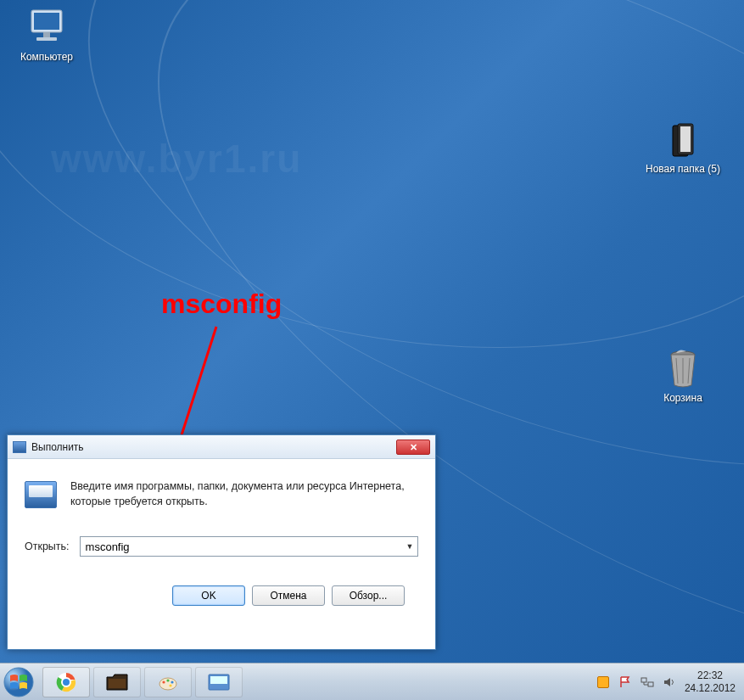 This screenshot has width=744, height=700. I want to click on watermark: www.byr1.ru, so click(176, 159).